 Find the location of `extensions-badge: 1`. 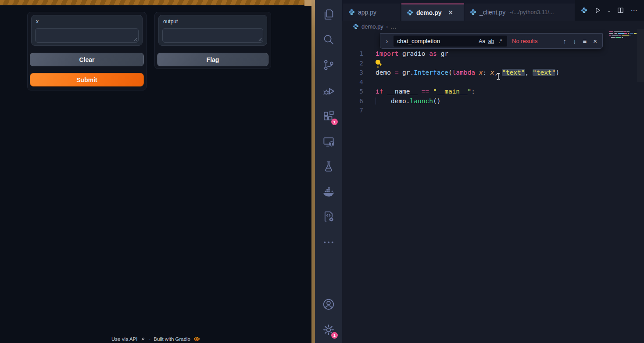

extensions-badge: 1 is located at coordinates (334, 122).